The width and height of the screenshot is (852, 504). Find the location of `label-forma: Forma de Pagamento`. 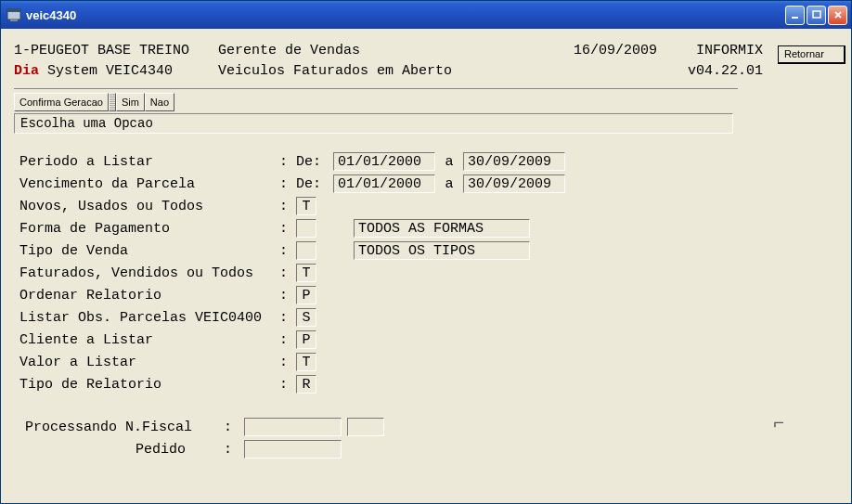

label-forma: Forma de Pagamento is located at coordinates (149, 228).